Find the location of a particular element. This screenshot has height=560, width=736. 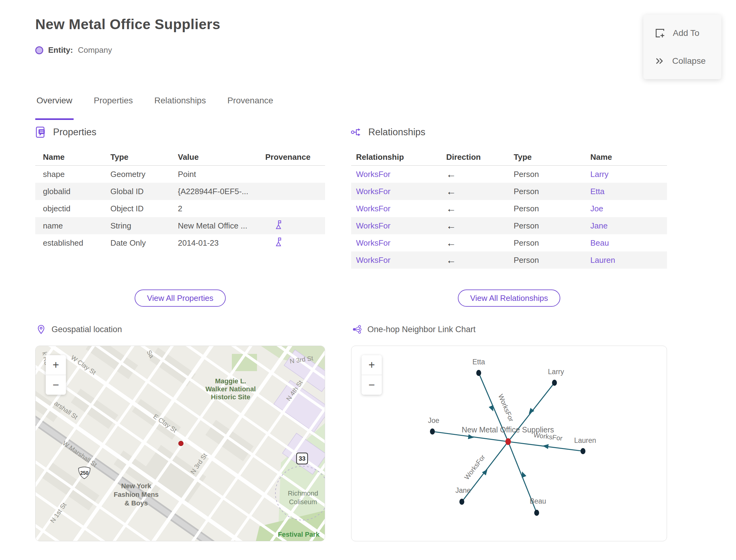

col-relationship: Relationship is located at coordinates (399, 157).